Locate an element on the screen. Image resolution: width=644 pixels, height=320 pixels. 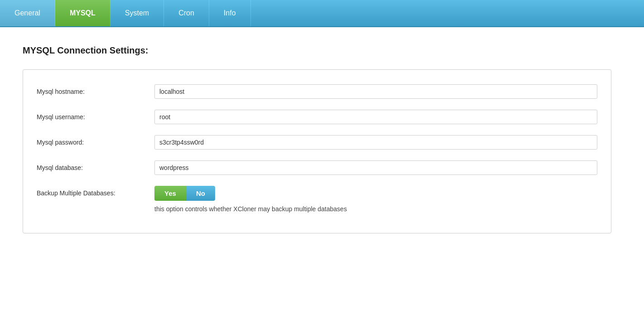
database-input is located at coordinates (376, 168).